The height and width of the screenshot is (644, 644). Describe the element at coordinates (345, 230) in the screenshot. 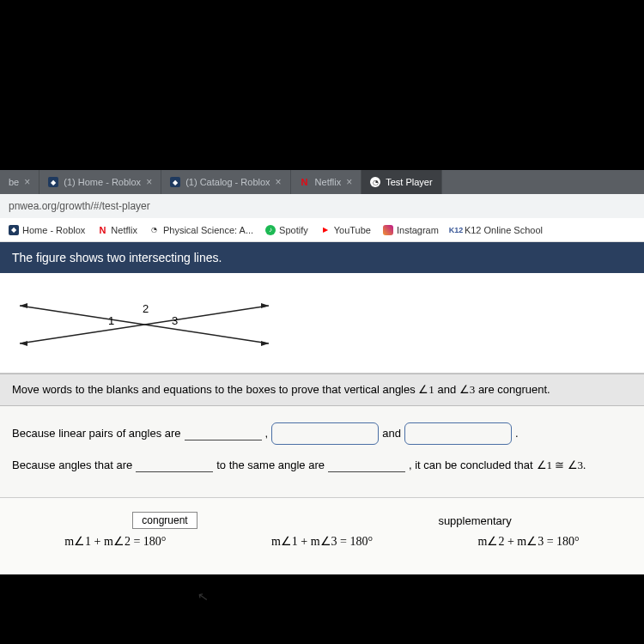

I see `bookmark-youtube: ▶YouTube` at that location.